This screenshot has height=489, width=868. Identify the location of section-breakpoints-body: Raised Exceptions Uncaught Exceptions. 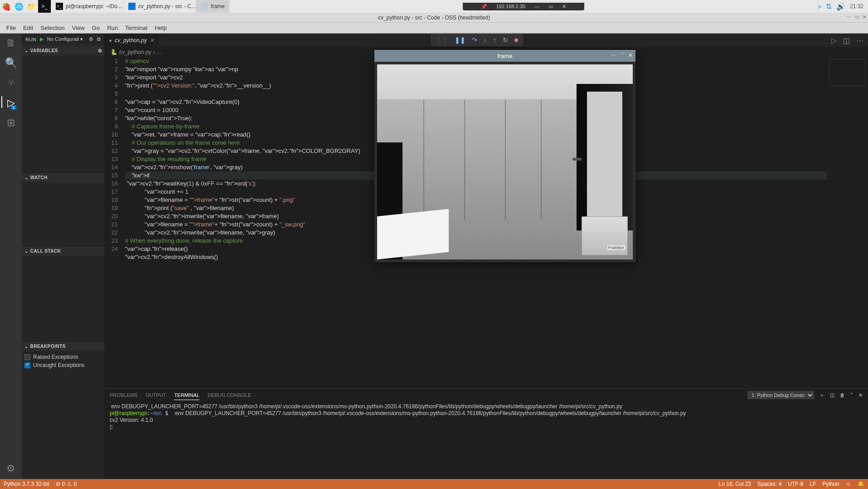
(63, 361).